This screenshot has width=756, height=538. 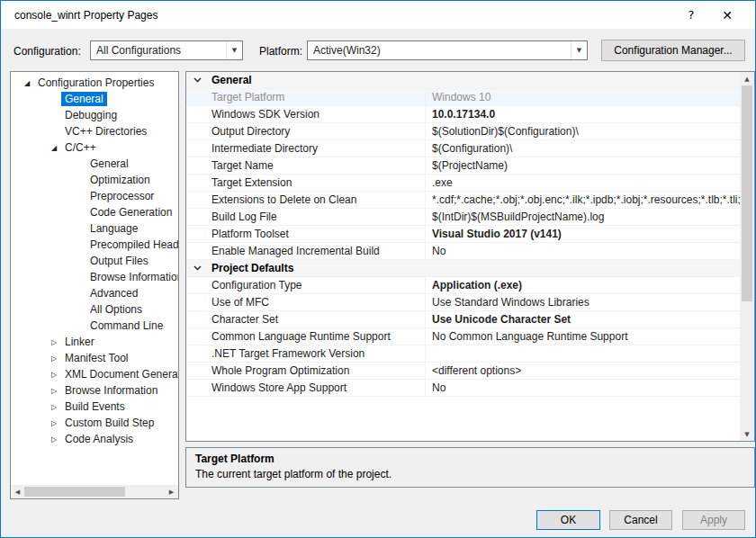 I want to click on property-value: 10.0.17134.0, so click(x=582, y=114).